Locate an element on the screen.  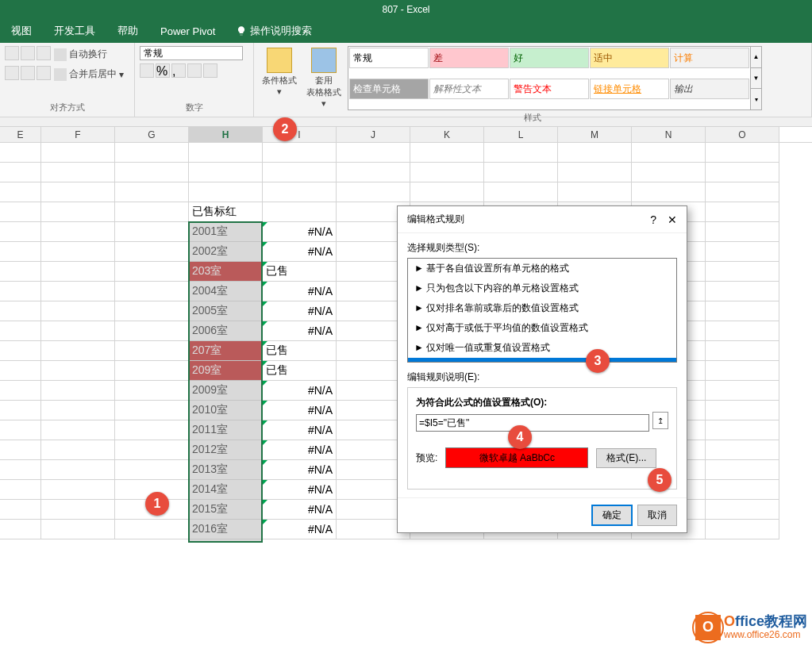
cell: 已售标红 is located at coordinates (225, 213).